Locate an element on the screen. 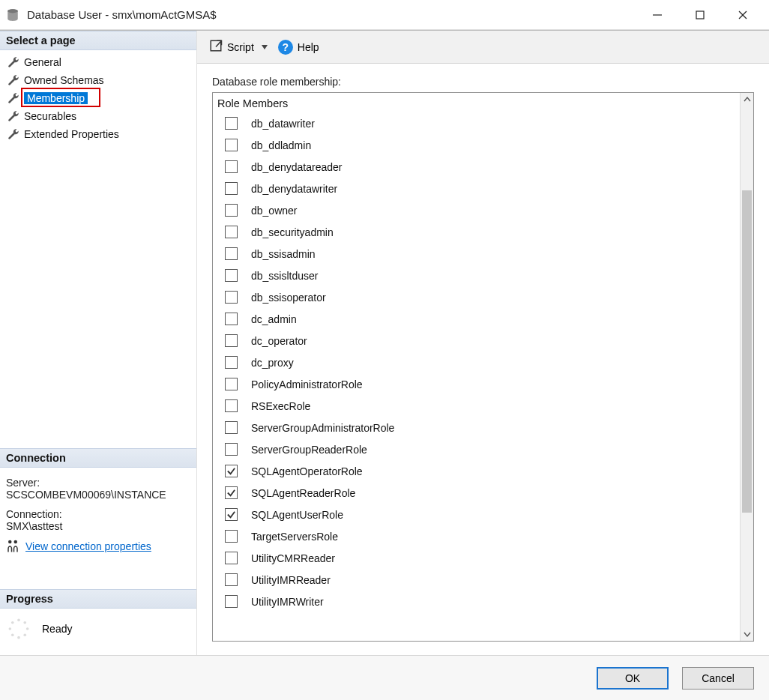 This screenshot has height=700, width=769. scrollbar-thumb is located at coordinates (747, 351).